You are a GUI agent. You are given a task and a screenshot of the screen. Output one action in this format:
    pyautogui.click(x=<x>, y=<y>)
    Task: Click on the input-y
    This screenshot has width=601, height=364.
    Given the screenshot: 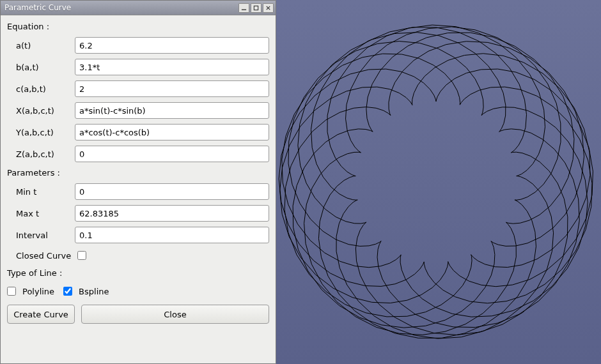 What is the action you would take?
    pyautogui.click(x=172, y=132)
    